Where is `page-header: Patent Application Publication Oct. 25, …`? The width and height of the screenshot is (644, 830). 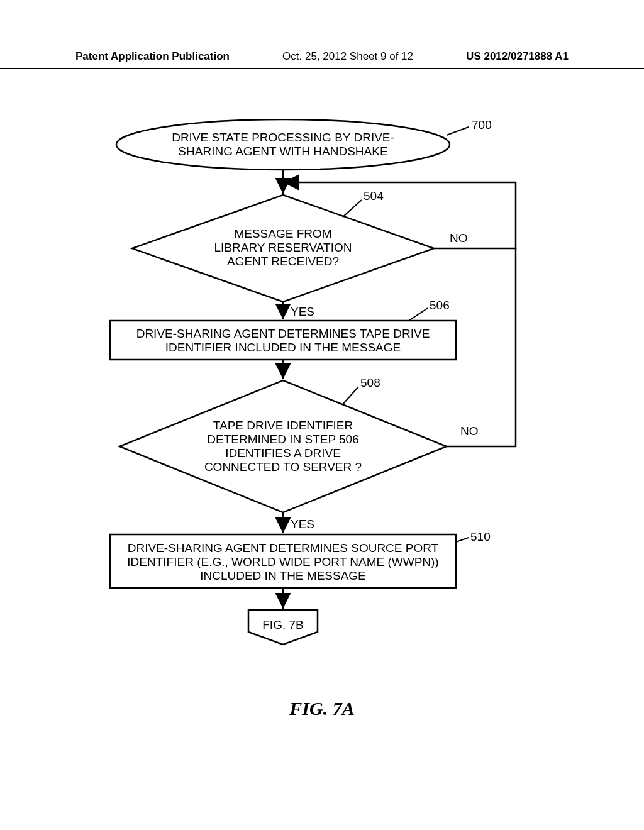
page-header: Patent Application Publication Oct. 25, … is located at coordinates (322, 60).